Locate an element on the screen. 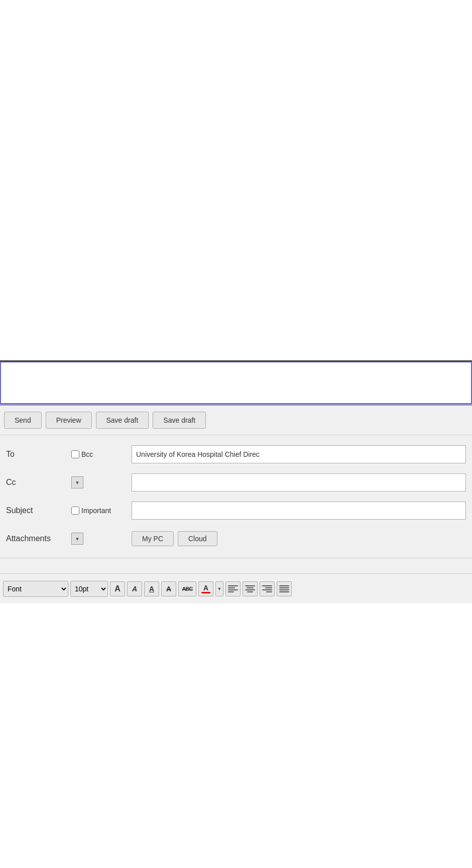  to-label: To is located at coordinates (39, 454).